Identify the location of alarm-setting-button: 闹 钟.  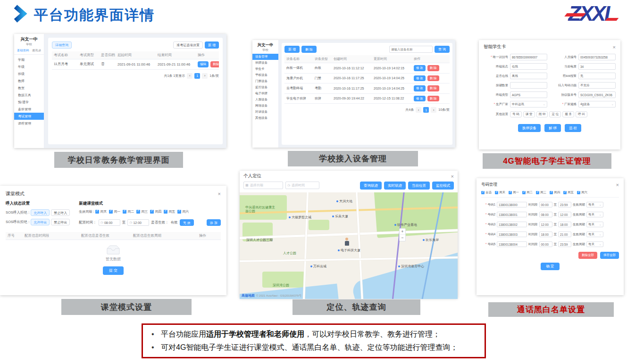
(543, 114).